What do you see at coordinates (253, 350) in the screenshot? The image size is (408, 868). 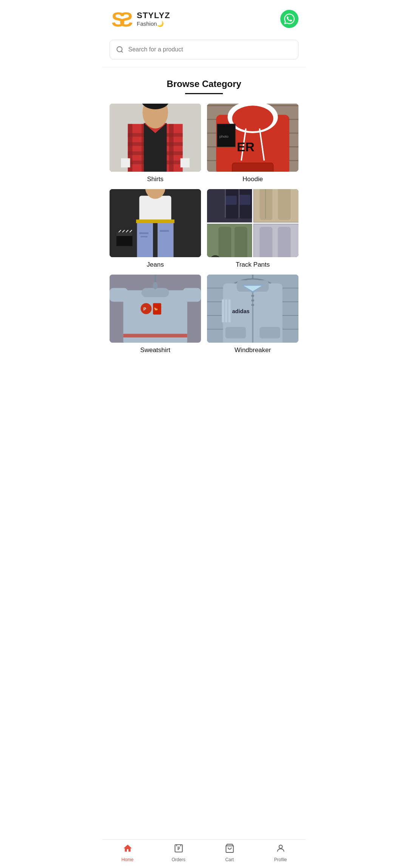 I see `windbreaker-label: Windbreaker` at bounding box center [253, 350].